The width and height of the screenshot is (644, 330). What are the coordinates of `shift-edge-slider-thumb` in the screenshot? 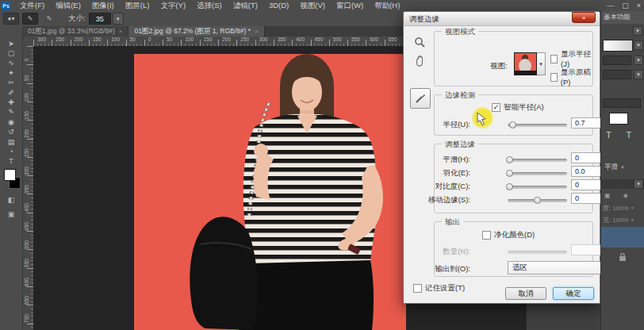 It's located at (538, 200).